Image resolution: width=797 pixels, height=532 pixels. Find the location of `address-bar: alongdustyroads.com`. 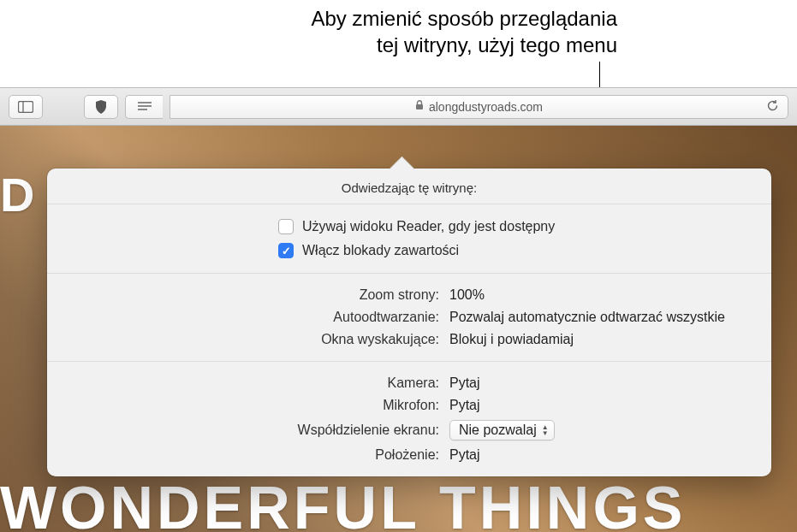

address-bar: alongdustyroads.com is located at coordinates (479, 107).